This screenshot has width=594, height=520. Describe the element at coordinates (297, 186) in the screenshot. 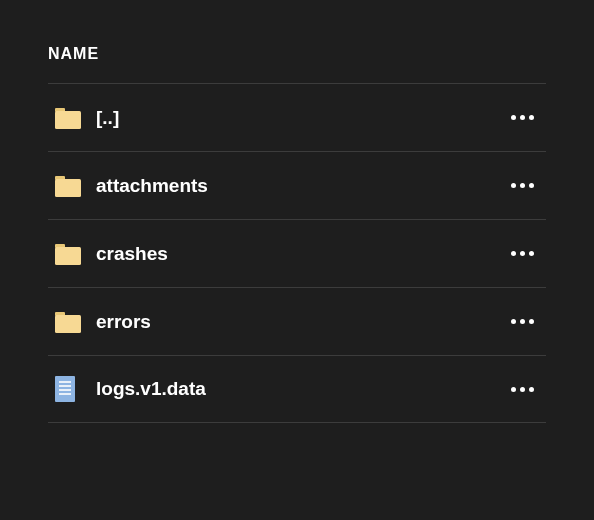

I see `item-name: attachments` at that location.